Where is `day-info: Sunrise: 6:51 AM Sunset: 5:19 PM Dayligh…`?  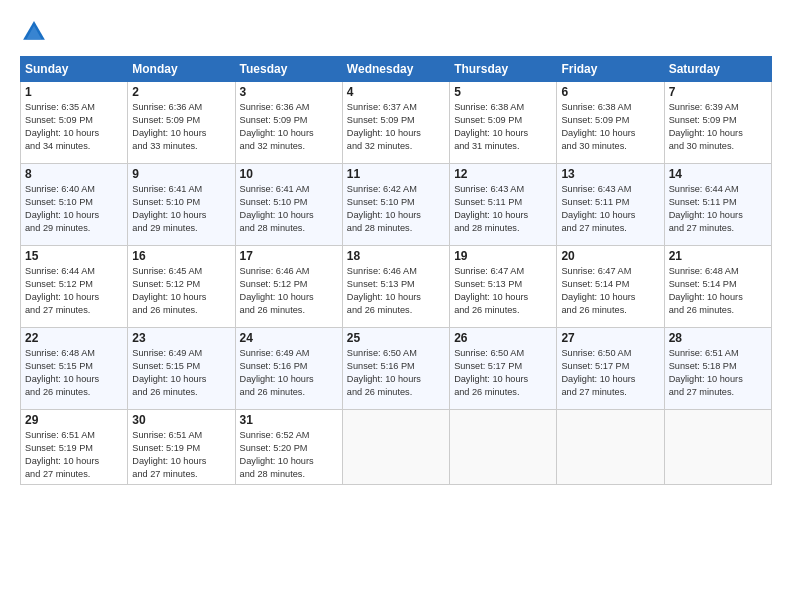 day-info: Sunrise: 6:51 AM Sunset: 5:19 PM Dayligh… is located at coordinates (181, 455).